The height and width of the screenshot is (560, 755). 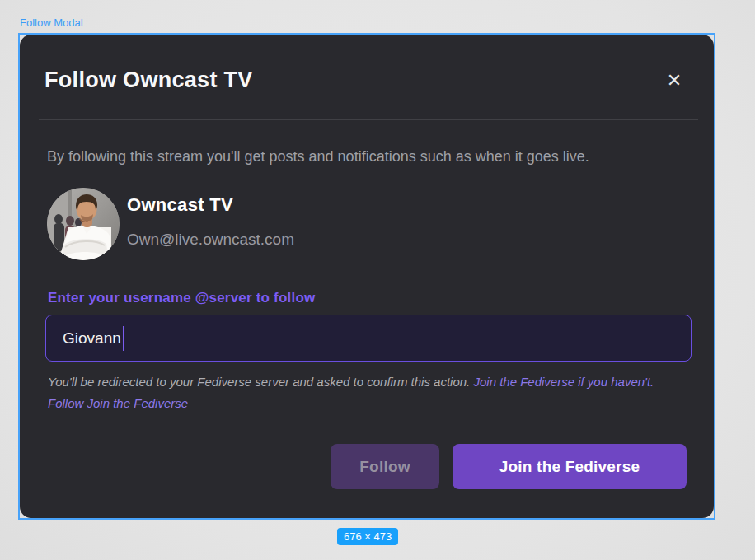 What do you see at coordinates (118, 404) in the screenshot?
I see `follow-join-links: Follow Join the Fediverse` at bounding box center [118, 404].